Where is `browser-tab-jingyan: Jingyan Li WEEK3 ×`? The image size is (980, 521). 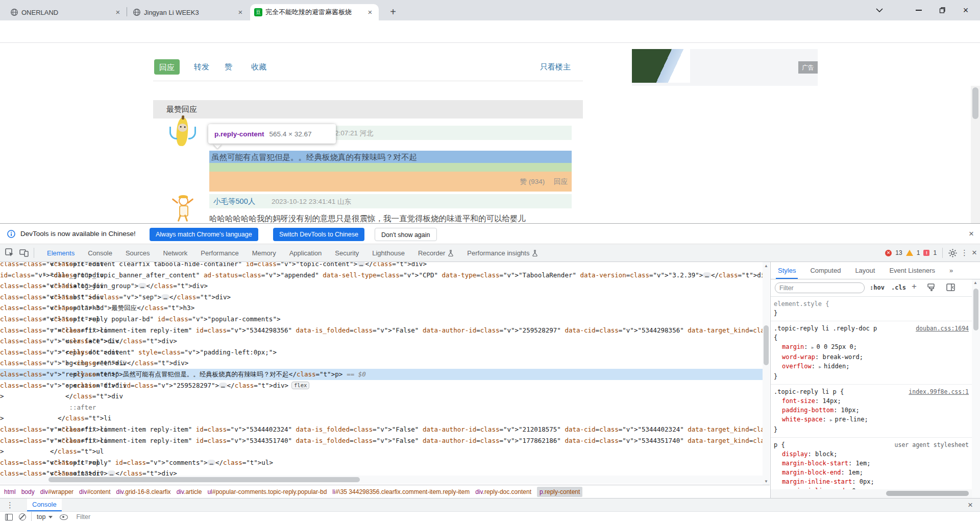
browser-tab-jingyan: Jingyan Li WEEK3 × is located at coordinates (189, 12).